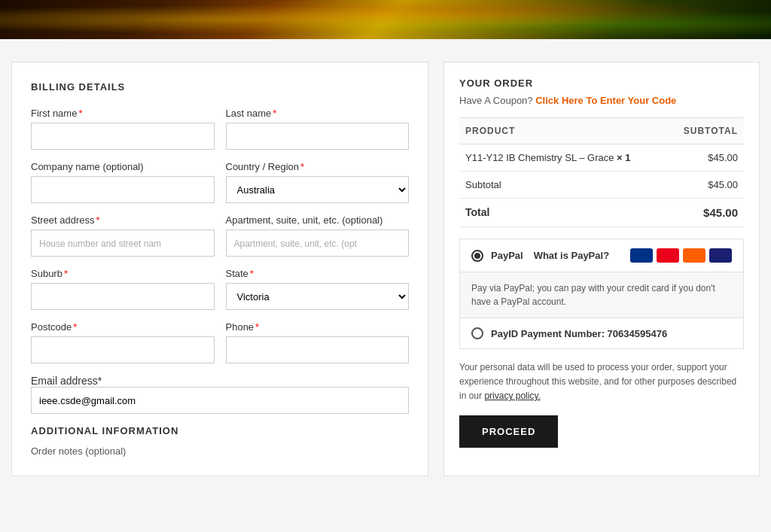 This screenshot has height=532, width=771. I want to click on paypal-card-icons, so click(681, 256).